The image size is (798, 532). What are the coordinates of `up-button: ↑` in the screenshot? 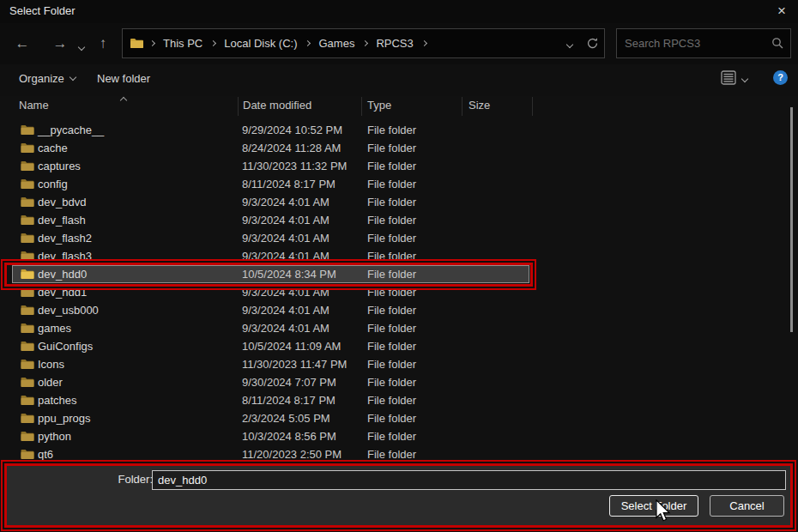 It's located at (103, 44).